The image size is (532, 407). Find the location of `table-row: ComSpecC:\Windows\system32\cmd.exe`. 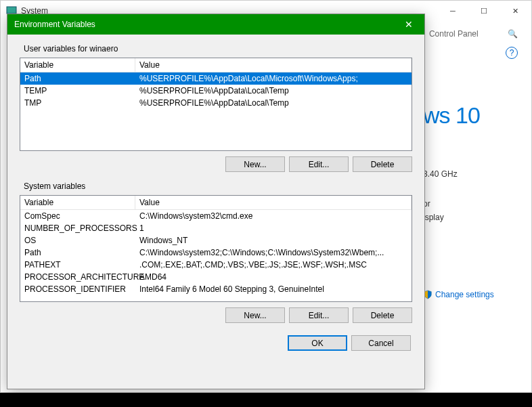

table-row: ComSpecC:\Windows\system32\cmd.exe is located at coordinates (216, 216).